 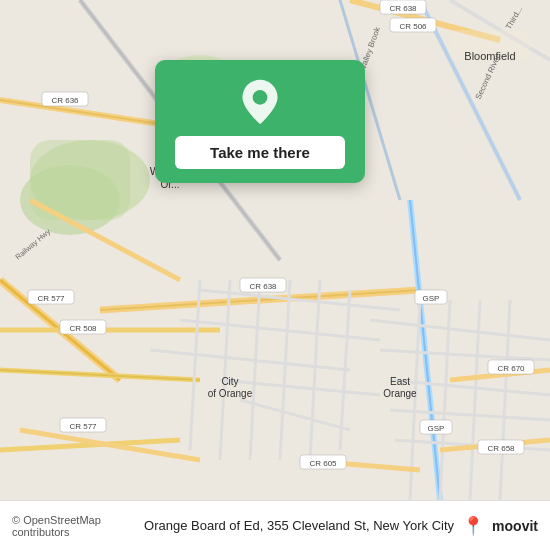 What do you see at coordinates (260, 152) in the screenshot?
I see `take-me-there-button: Take me there` at bounding box center [260, 152].